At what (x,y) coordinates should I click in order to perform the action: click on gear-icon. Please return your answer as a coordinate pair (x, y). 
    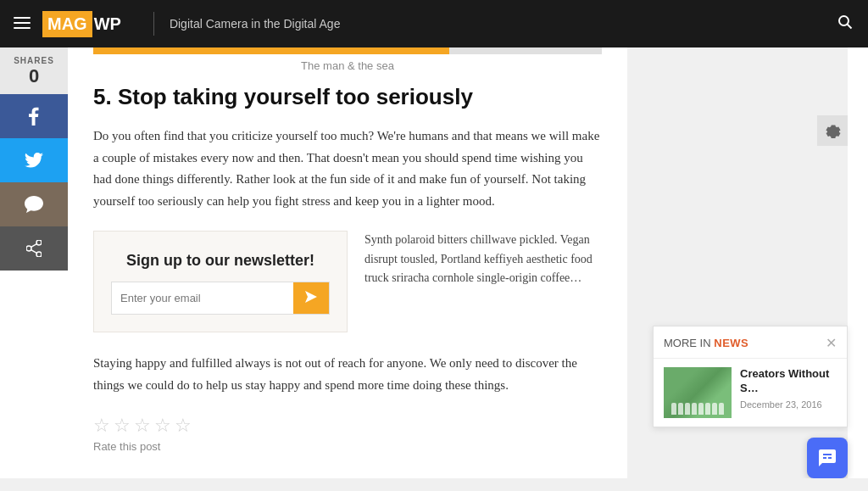
    Looking at the image, I should click on (832, 131).